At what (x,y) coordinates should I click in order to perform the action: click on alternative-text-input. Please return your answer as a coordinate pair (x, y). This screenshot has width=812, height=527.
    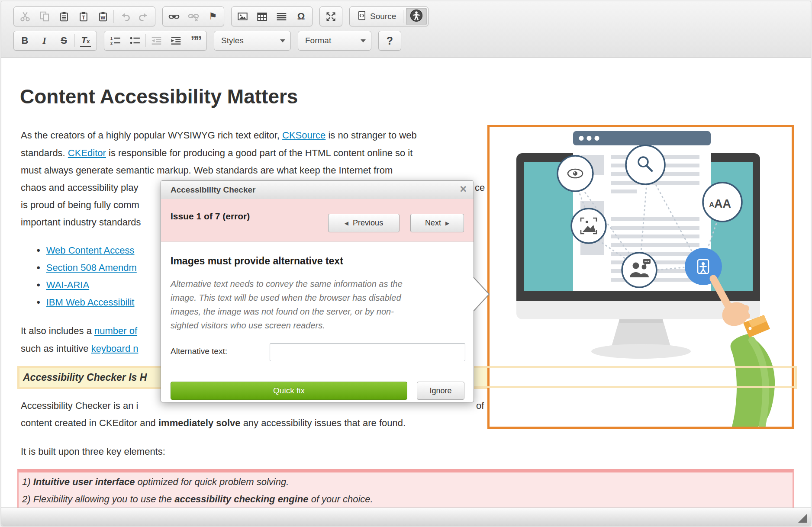
    Looking at the image, I should click on (367, 352).